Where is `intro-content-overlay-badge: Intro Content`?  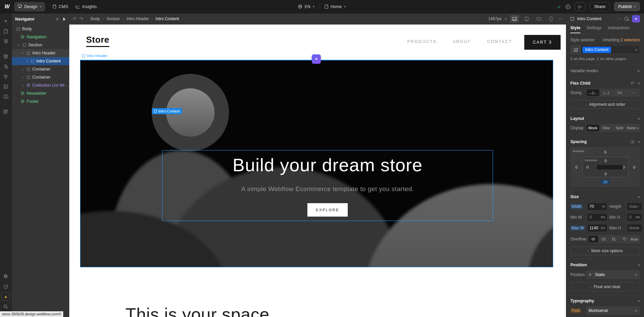
intro-content-overlay-badge: Intro Content is located at coordinates (167, 111).